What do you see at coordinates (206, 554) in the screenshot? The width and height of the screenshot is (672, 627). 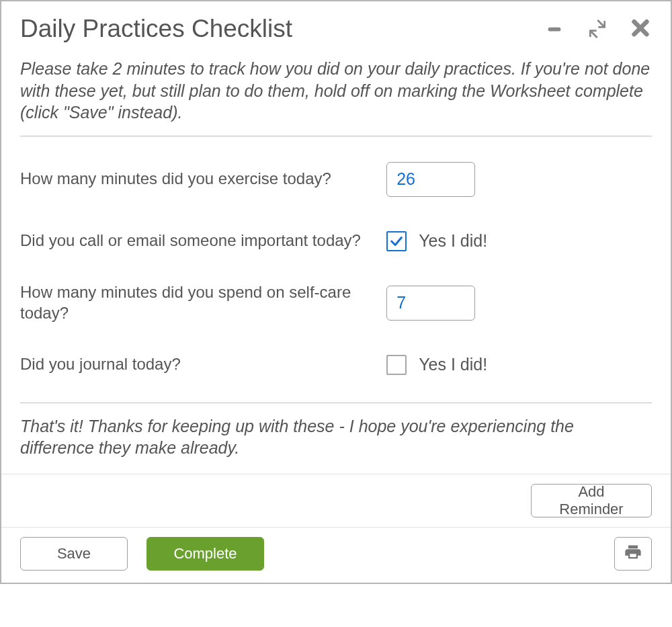 I see `complete-button: Complete` at bounding box center [206, 554].